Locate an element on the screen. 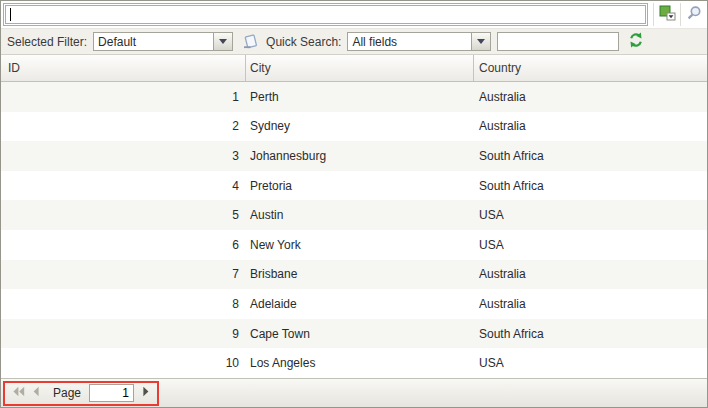 This screenshot has width=708, height=408. pagination-bar: Page is located at coordinates (354, 392).